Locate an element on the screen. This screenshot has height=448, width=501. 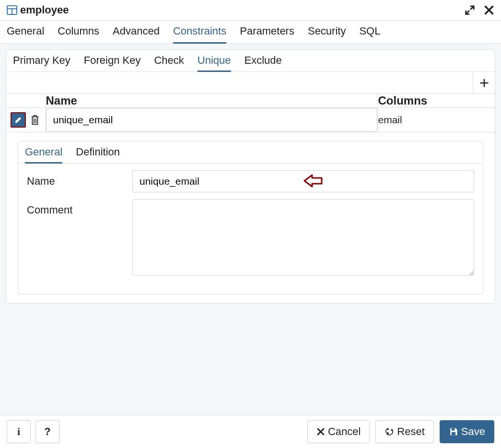
add-row-button is located at coordinates (484, 83).